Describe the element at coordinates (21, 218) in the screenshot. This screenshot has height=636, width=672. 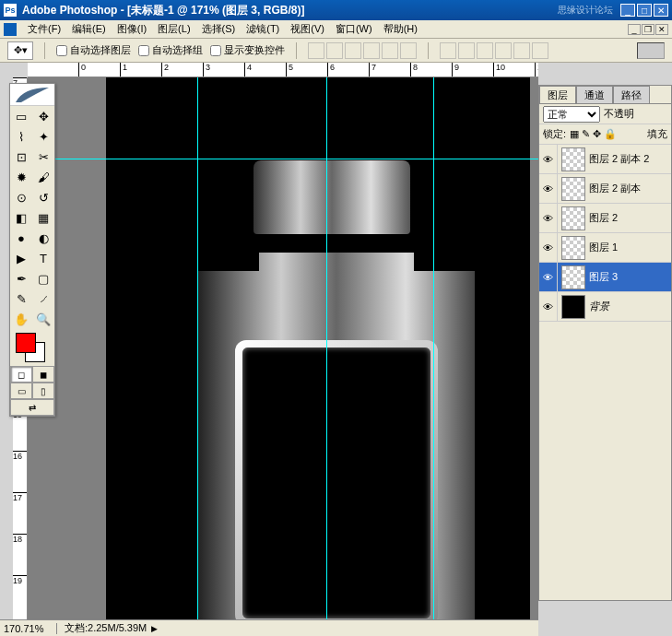
I see `eraser-tool-icon: ◧` at that location.